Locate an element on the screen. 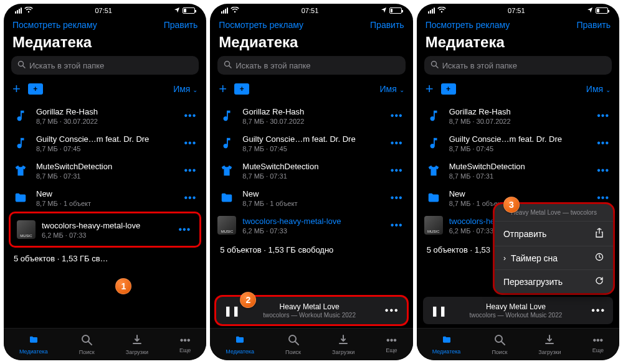  list-item: New8,7 МБ · 1 объект••• is located at coordinates (312, 198).